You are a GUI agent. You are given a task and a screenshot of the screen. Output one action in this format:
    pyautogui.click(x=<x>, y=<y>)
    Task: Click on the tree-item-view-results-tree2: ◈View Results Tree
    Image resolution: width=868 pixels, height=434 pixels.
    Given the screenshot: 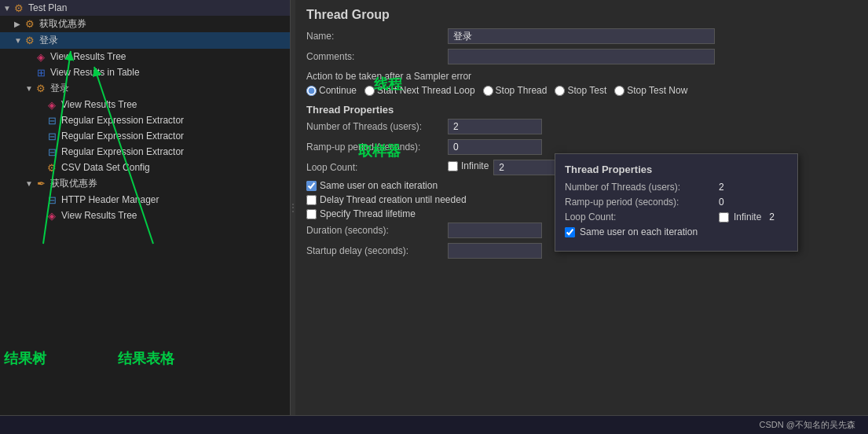 What is the action you would take?
    pyautogui.click(x=145, y=105)
    